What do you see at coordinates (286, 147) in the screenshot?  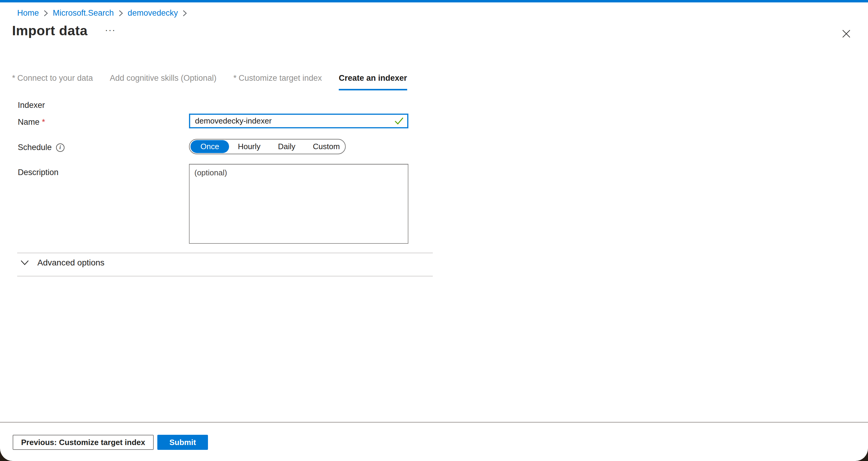 I see `schedule-option-daily: Daily` at bounding box center [286, 147].